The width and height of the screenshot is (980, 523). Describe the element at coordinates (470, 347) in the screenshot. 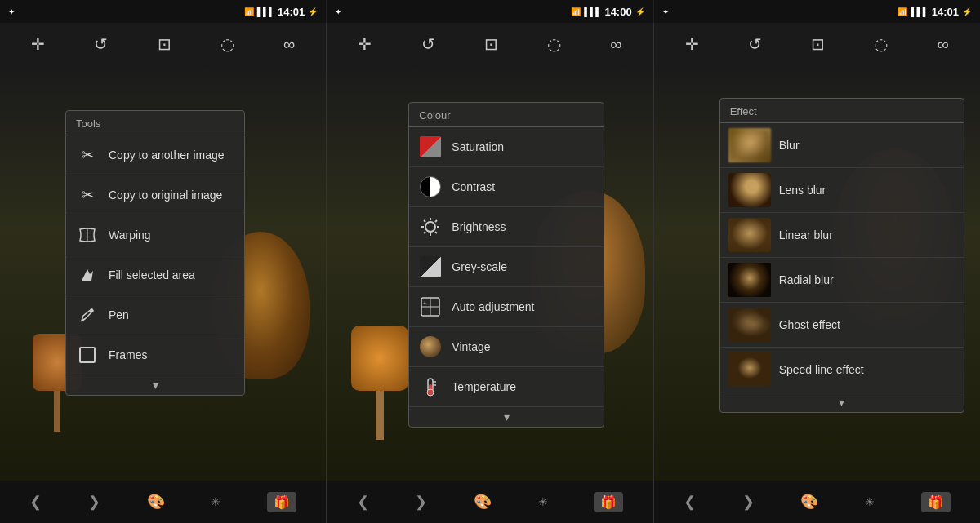

I see `vintage-label: Vintage` at that location.